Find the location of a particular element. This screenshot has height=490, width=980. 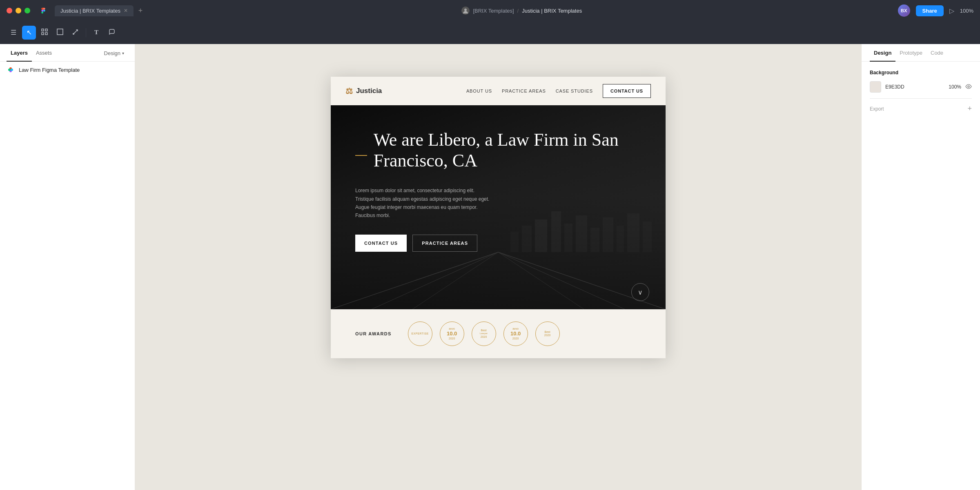

background-section-title: Background is located at coordinates (921, 73).